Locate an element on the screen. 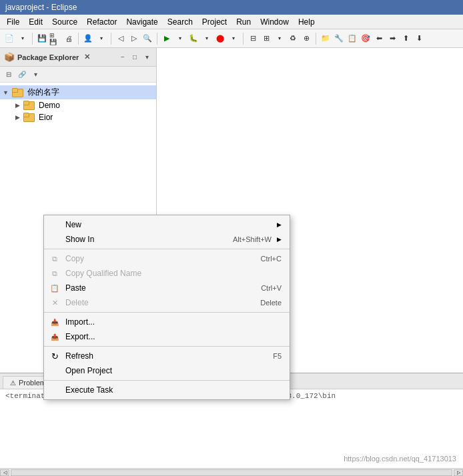 The image size is (463, 476). ctx-open-project: Open Project is located at coordinates (167, 371).